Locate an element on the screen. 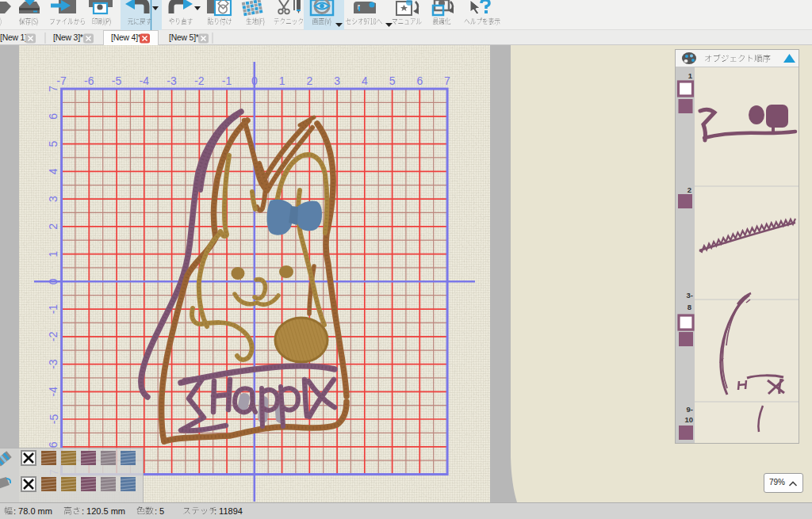  svg-text: [New 5]* is located at coordinates (184, 38).